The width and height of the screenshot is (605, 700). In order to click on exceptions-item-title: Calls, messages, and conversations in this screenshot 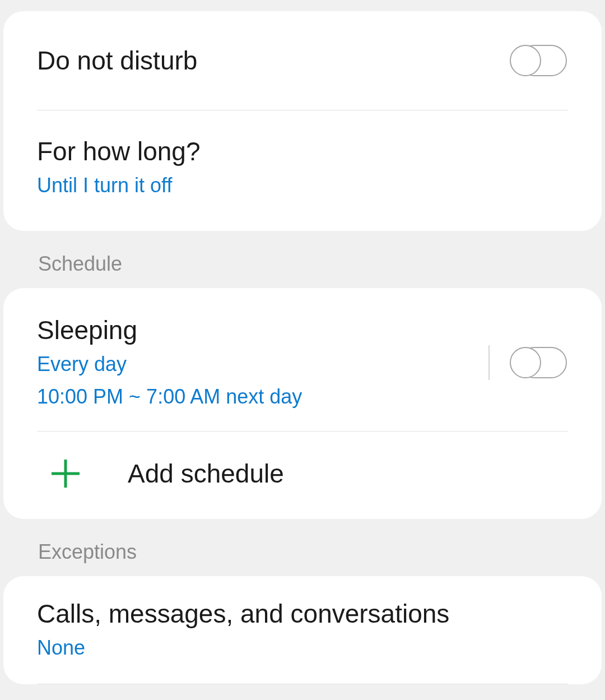, I will do `click(243, 614)`.